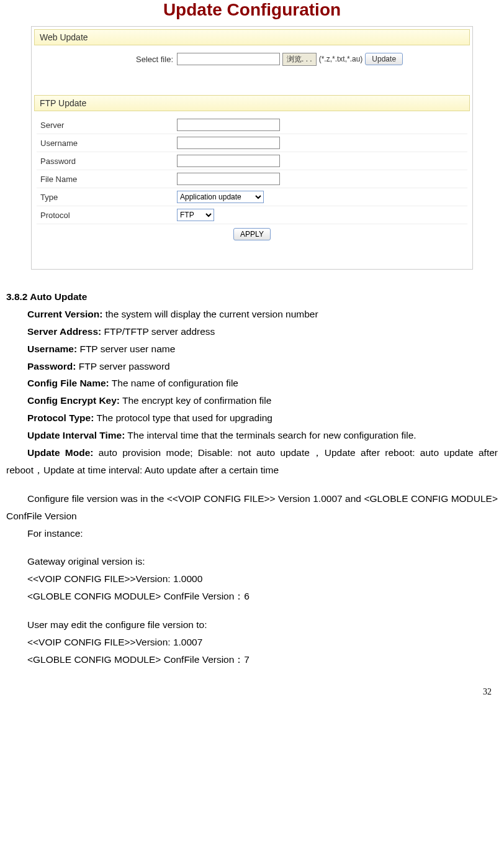 This screenshot has height=861, width=504. I want to click on ftp-update-section: FTP Update, so click(252, 103).